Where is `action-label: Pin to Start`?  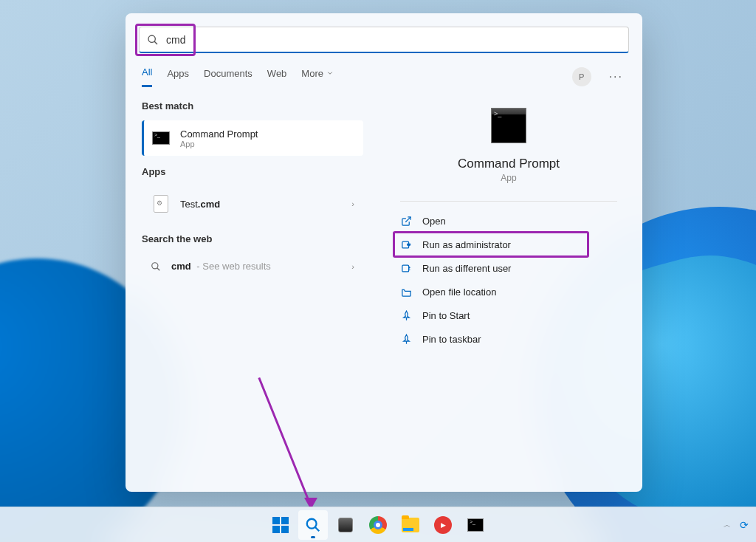
action-label: Pin to Start is located at coordinates (446, 316).